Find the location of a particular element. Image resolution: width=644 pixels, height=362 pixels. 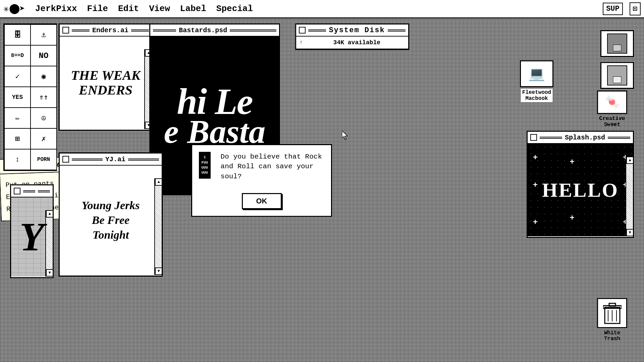

splash-hello-text: HELLO is located at coordinates (580, 190).